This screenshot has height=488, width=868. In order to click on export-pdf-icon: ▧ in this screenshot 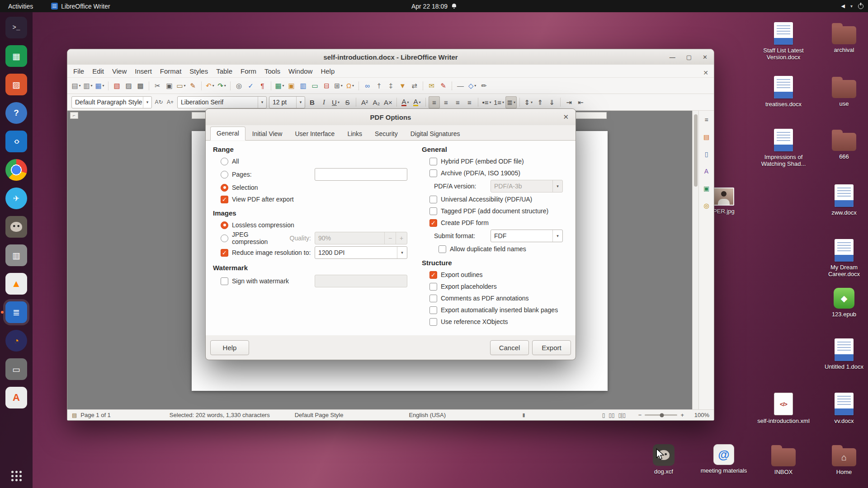, I will do `click(117, 86)`.